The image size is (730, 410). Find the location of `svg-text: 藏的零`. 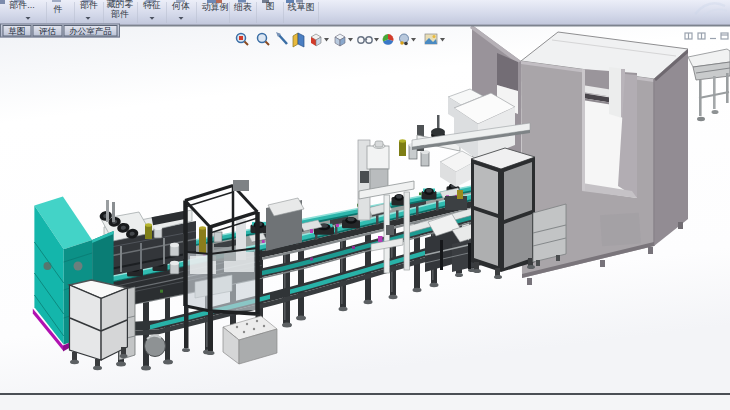

svg-text: 藏的零 is located at coordinates (120, 4).